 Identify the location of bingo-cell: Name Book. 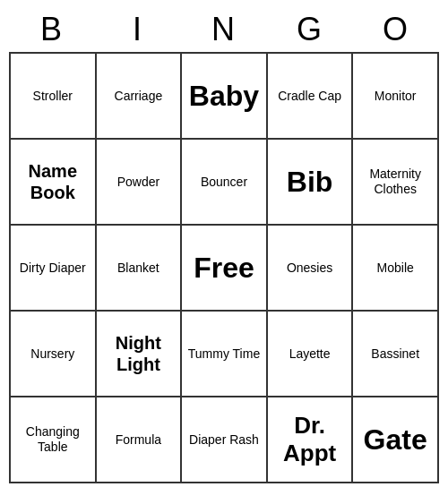
(54, 183).